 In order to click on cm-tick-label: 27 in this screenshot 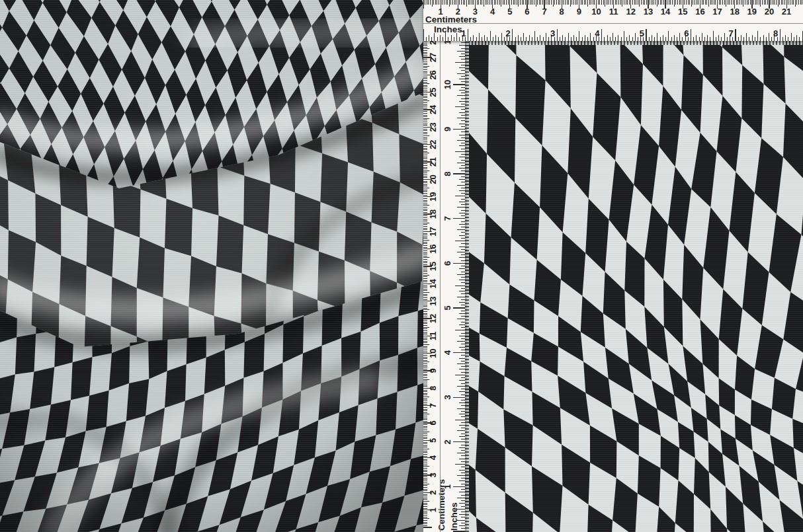, I will do `click(433, 57)`.